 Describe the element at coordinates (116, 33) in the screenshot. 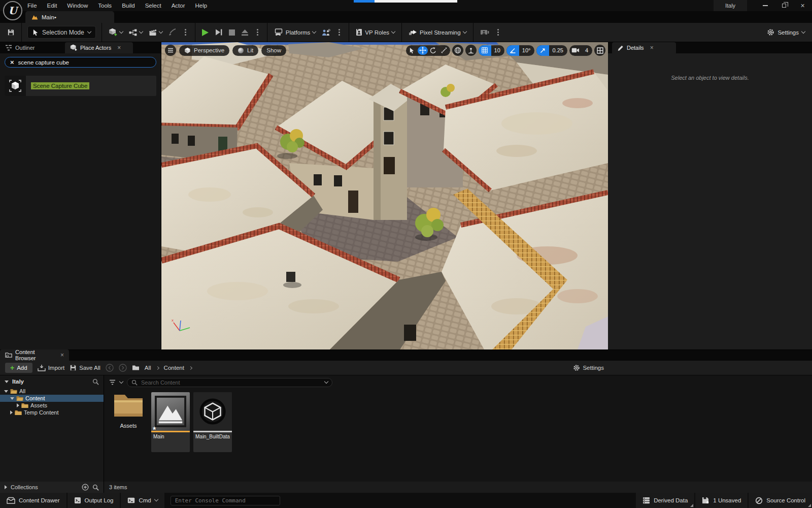

I see `add-actor-button` at that location.